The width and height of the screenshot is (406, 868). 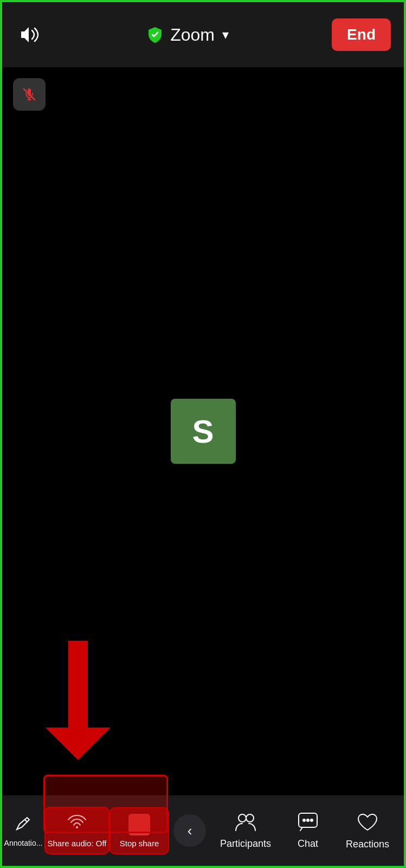 What do you see at coordinates (190, 831) in the screenshot?
I see `chevron-left-icon: ‹` at bounding box center [190, 831].